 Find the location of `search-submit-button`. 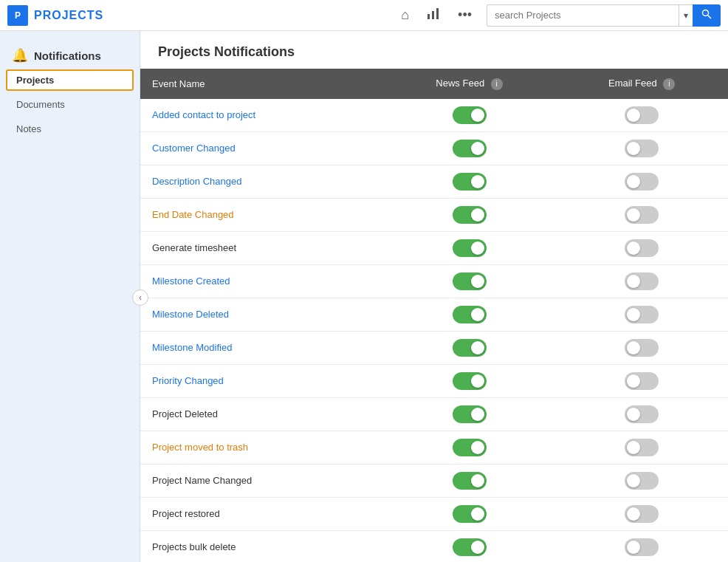

search-submit-button is located at coordinates (707, 16).